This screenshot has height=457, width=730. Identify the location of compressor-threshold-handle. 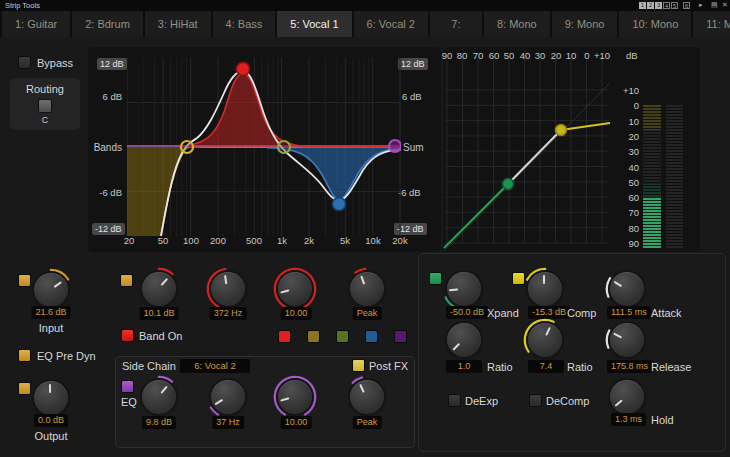
(562, 130).